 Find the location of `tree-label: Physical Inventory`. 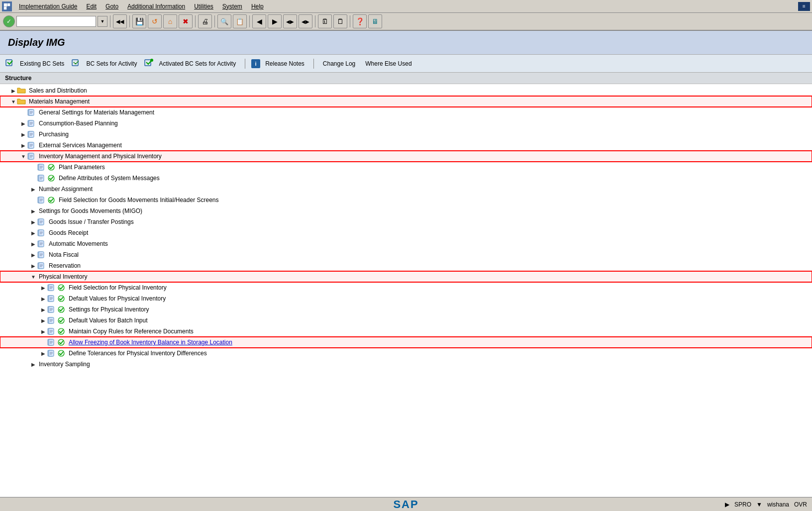

tree-label: Physical Inventory is located at coordinates (62, 277).